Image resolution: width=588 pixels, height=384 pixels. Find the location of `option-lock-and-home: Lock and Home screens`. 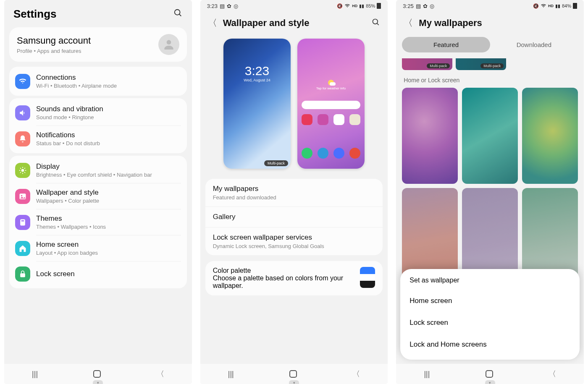

option-lock-and-home: Lock and Home screens is located at coordinates (490, 345).